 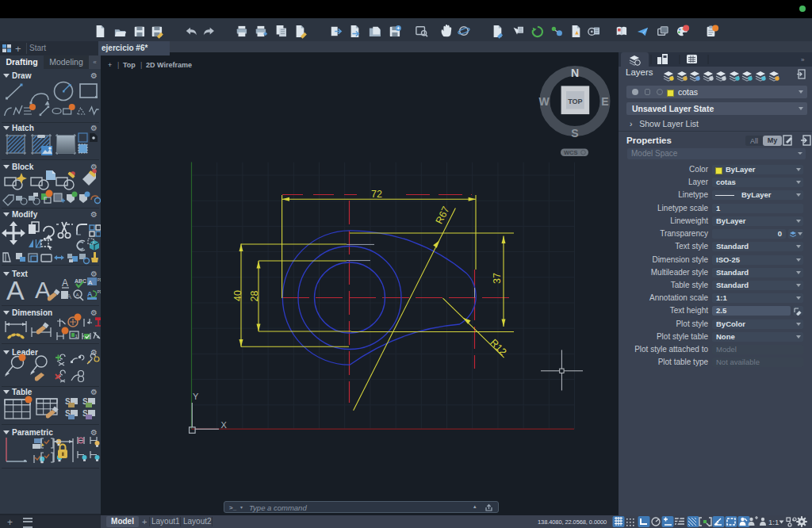 What do you see at coordinates (196, 396) in the screenshot?
I see `svg-text: Y` at bounding box center [196, 396].